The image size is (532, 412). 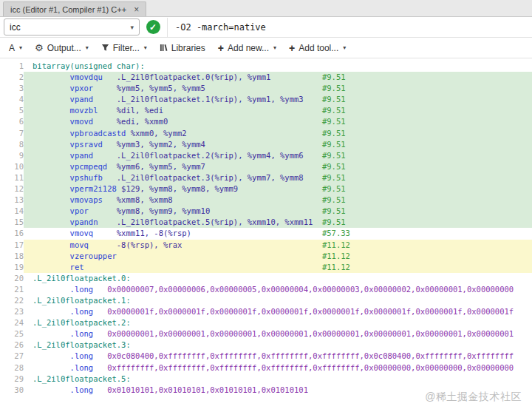 I want to click on line-number: 4, so click(x=12, y=99).